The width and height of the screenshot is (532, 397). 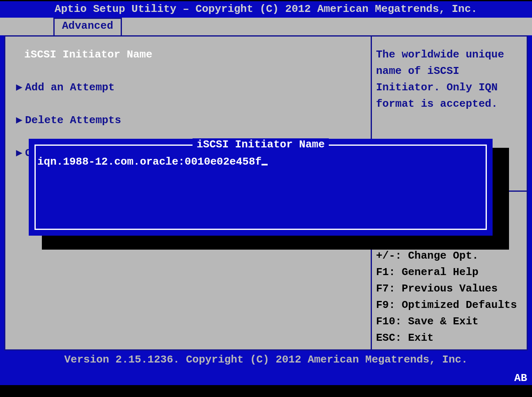 What do you see at coordinates (266, 368) in the screenshot?
I see `footer-bar: Version 2.15.1236. Copyright (C) 2012 Am…` at bounding box center [266, 368].